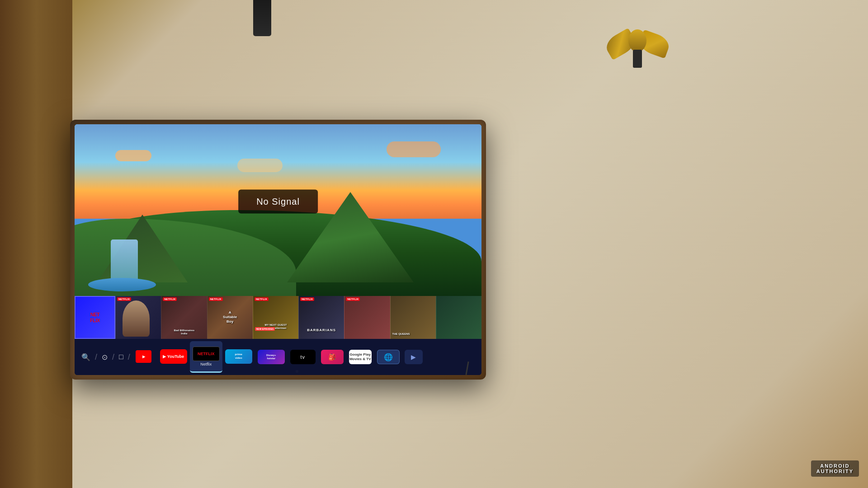  What do you see at coordinates (239, 357) in the screenshot?
I see `prime-icon: primevideo` at bounding box center [239, 357].